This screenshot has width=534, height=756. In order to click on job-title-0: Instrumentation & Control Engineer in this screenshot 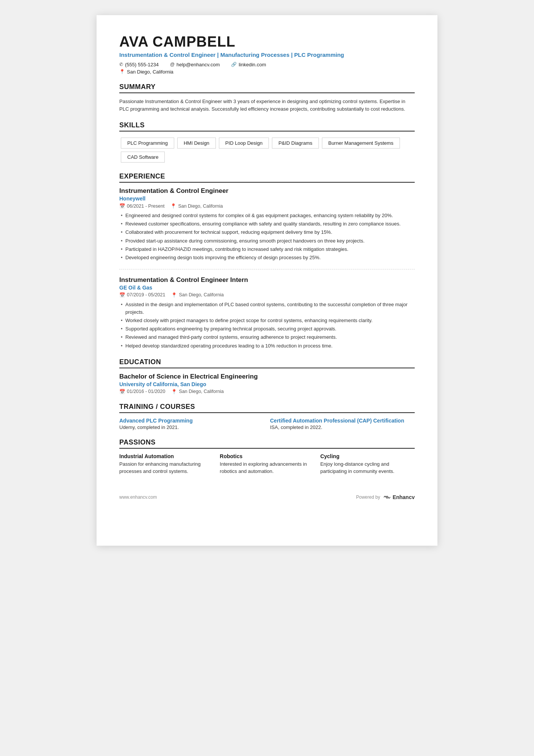, I will do `click(267, 191)`.